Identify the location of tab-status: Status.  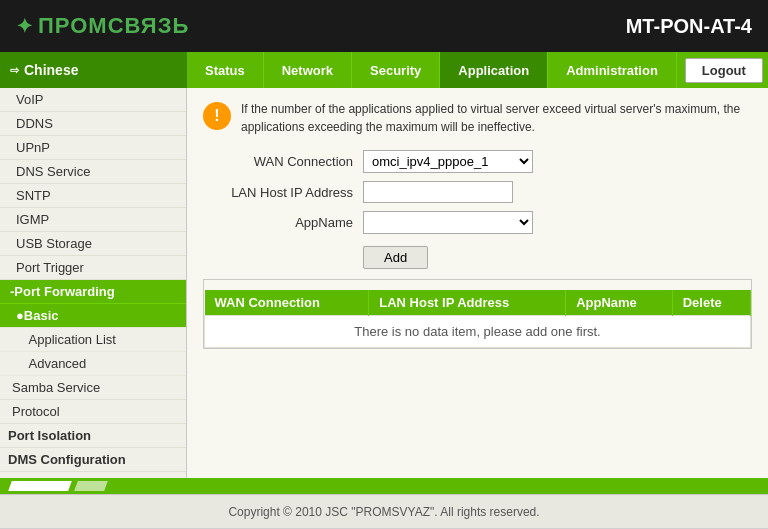
(226, 70).